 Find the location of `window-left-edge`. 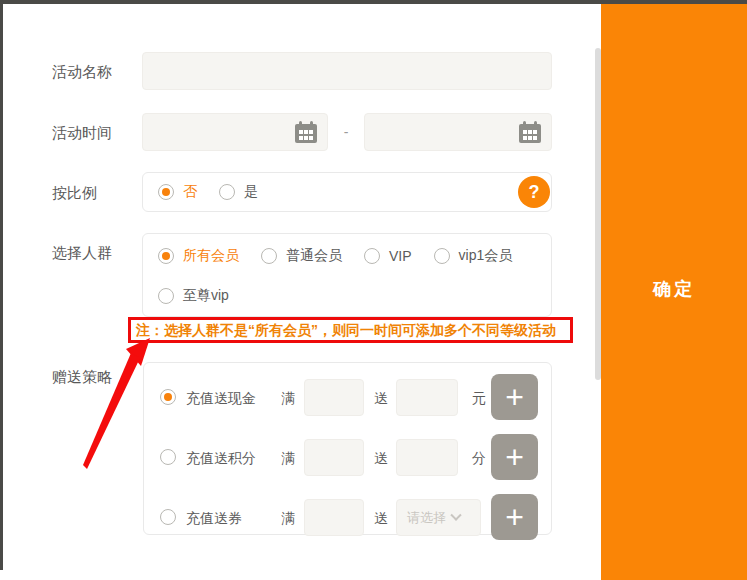

window-left-edge is located at coordinates (2, 285).